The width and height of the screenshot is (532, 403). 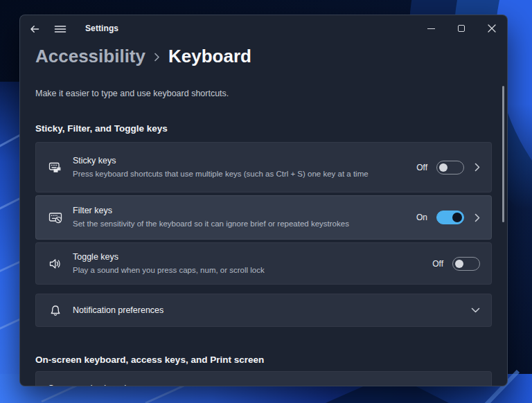 I want to click on close-button, so click(x=492, y=28).